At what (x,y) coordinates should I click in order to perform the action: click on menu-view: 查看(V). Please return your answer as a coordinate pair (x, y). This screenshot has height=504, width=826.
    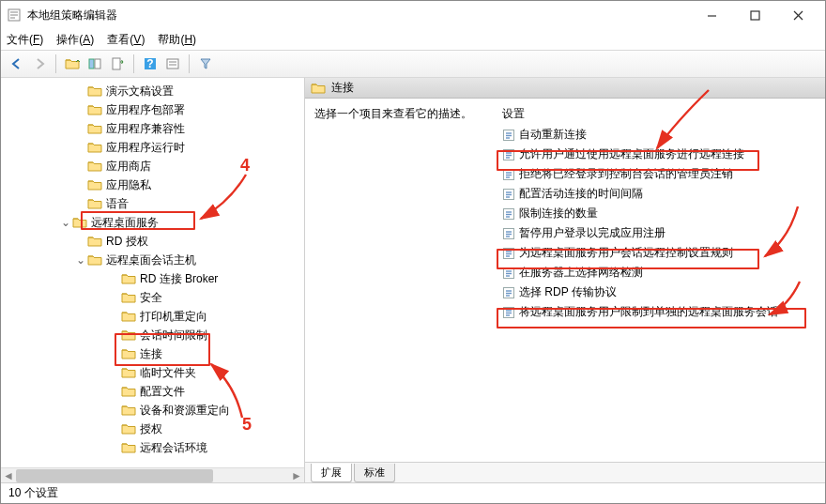
    Looking at the image, I should click on (126, 39).